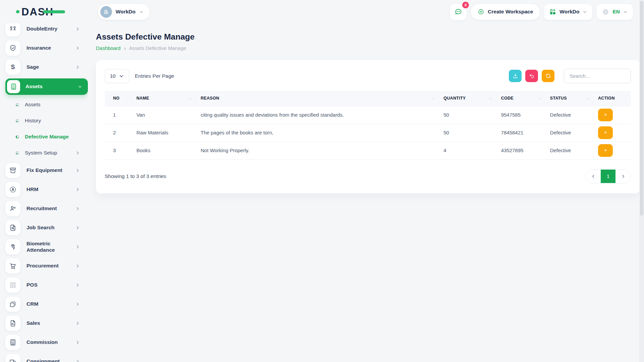  I want to click on sidebar-subitem-system-setup: System Setup, so click(47, 153).